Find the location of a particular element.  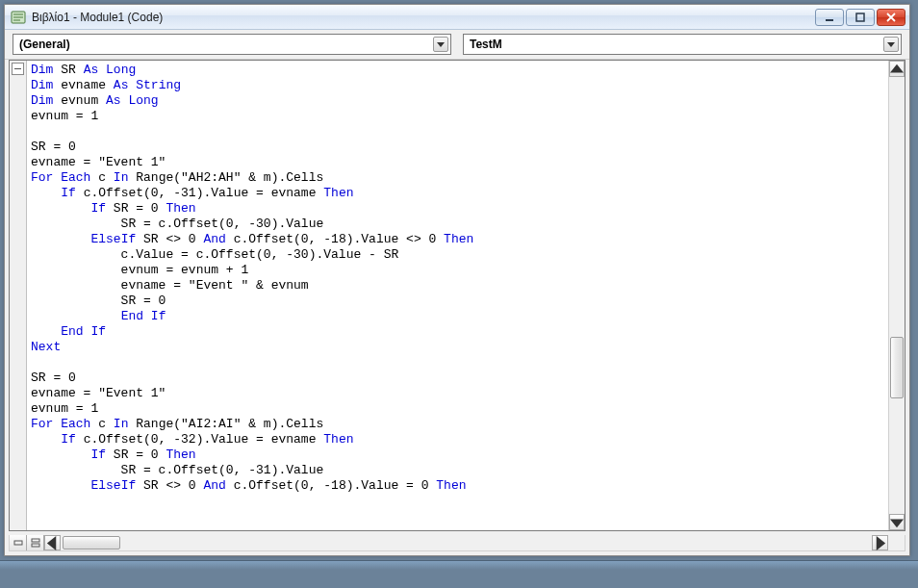

horizontal-scroll-row is located at coordinates (457, 543).